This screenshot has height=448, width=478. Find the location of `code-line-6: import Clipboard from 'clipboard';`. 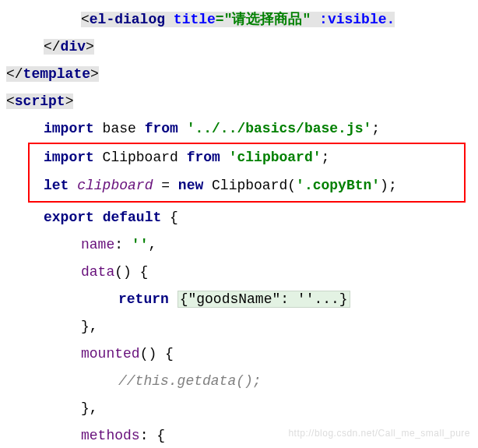

code-line-6: import Clipboard from 'clipboard'; is located at coordinates (254, 157).